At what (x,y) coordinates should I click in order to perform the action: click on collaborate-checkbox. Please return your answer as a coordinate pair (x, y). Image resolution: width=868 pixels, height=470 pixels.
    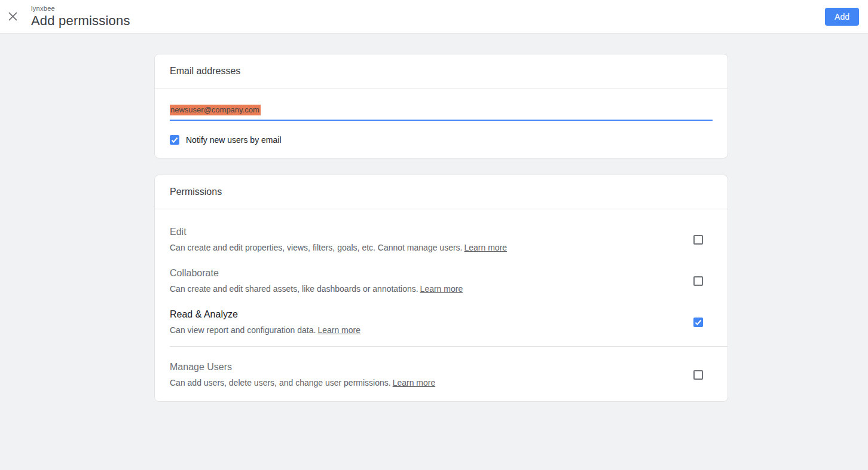
    Looking at the image, I should click on (698, 281).